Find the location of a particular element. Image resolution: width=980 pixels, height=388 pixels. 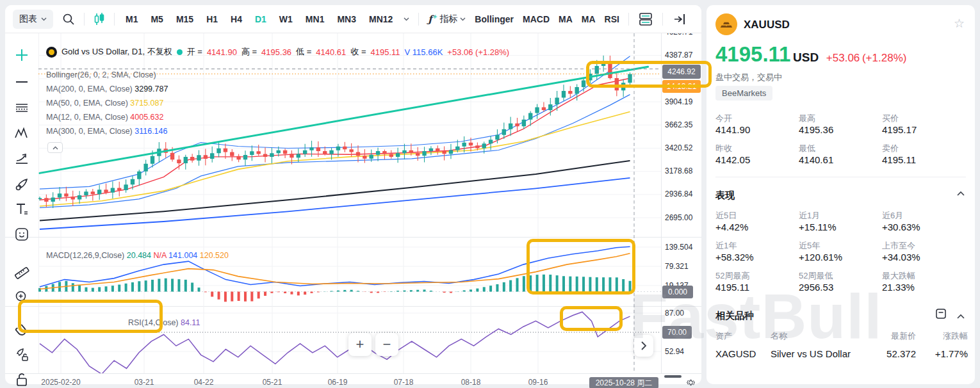

time-tick: 2025-02-20 is located at coordinates (60, 382).